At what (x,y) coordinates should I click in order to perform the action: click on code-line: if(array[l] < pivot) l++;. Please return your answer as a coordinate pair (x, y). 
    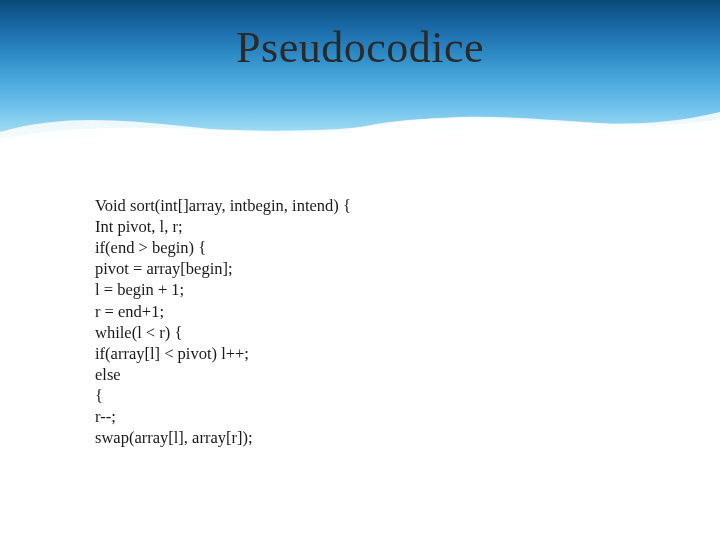
    Looking at the image, I should click on (345, 354).